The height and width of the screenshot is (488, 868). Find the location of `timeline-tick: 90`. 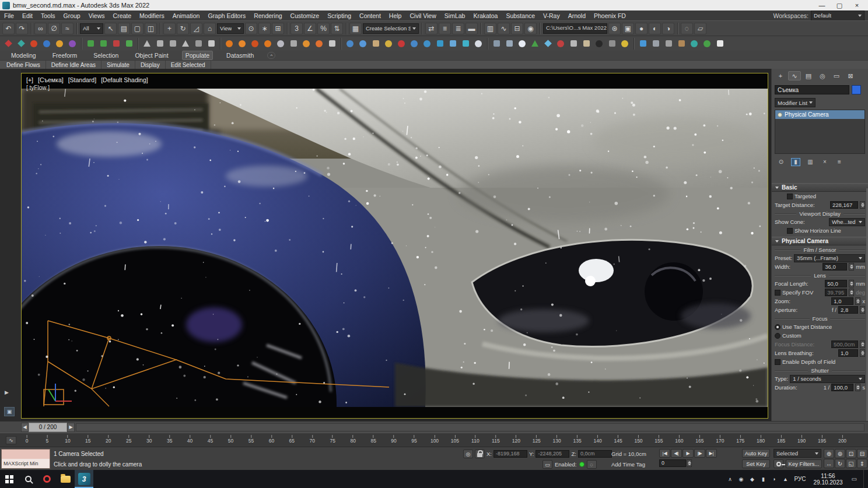

timeline-tick: 90 is located at coordinates (393, 440).